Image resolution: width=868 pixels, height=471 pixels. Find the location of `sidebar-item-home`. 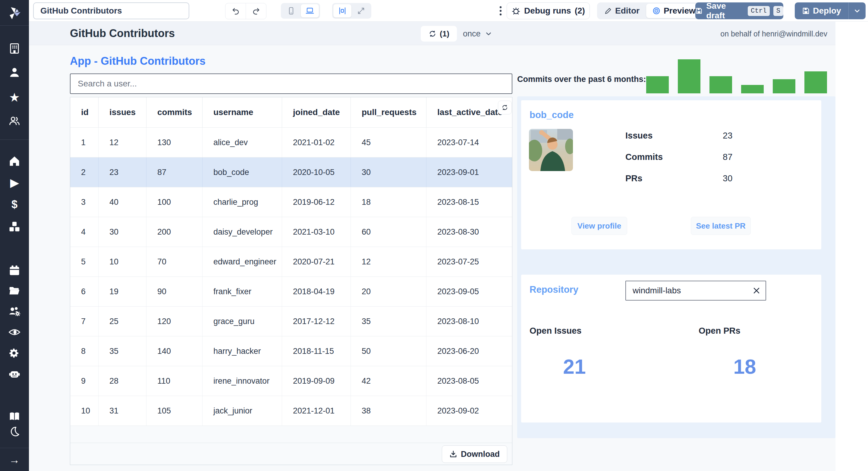

sidebar-item-home is located at coordinates (14, 161).